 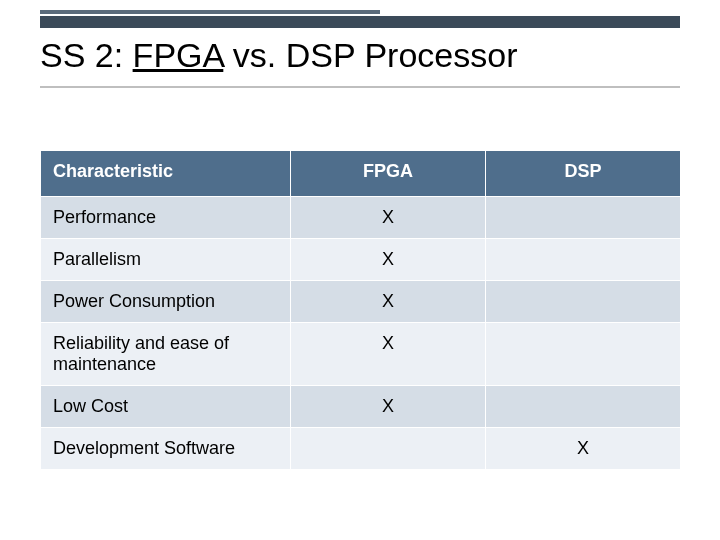 What do you see at coordinates (388, 174) in the screenshot?
I see `col-header-fpga: FPGA` at bounding box center [388, 174].